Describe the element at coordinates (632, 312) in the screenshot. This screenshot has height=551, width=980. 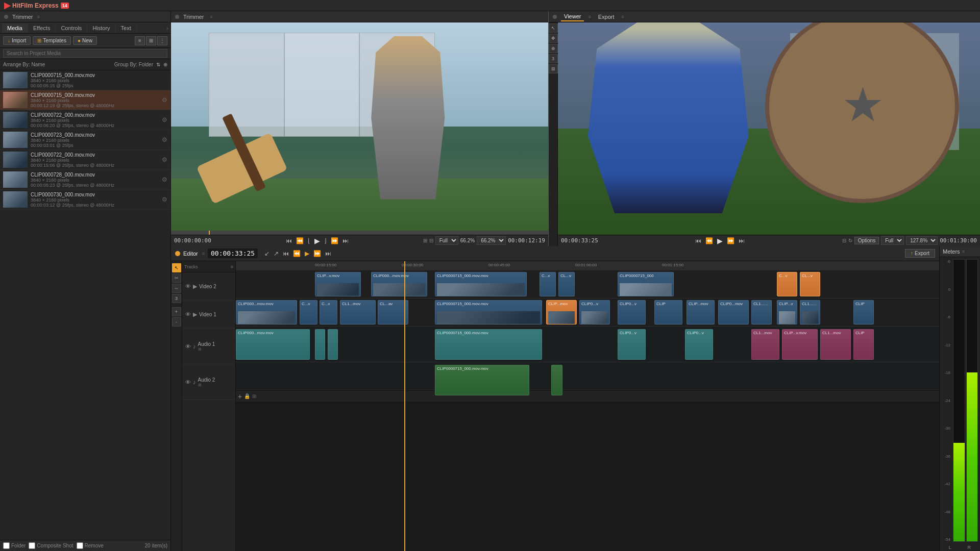
I see `clip-video1-8: CLIP0...v` at that location.